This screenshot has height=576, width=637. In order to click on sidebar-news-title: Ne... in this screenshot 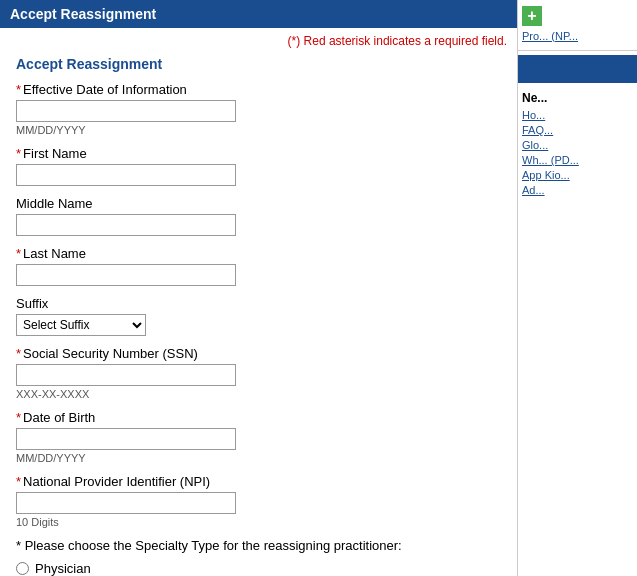, I will do `click(578, 98)`.